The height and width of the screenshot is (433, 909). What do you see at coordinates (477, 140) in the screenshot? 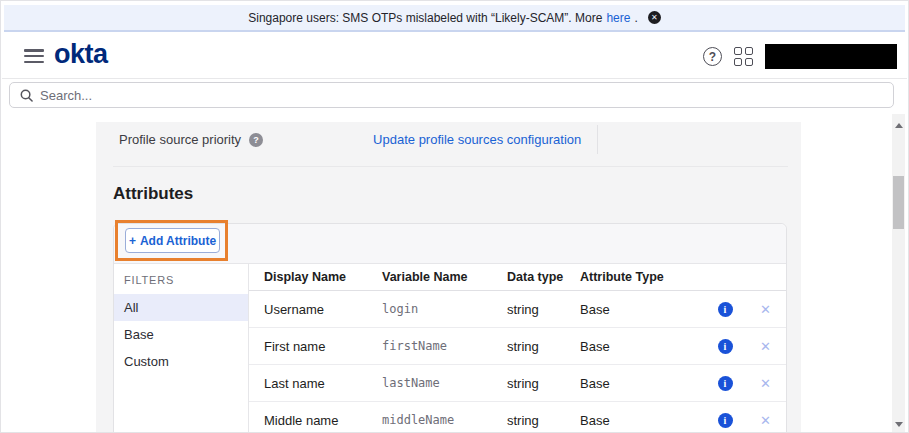
I see `update-profile-sources-link: Update profile sources configuration` at bounding box center [477, 140].